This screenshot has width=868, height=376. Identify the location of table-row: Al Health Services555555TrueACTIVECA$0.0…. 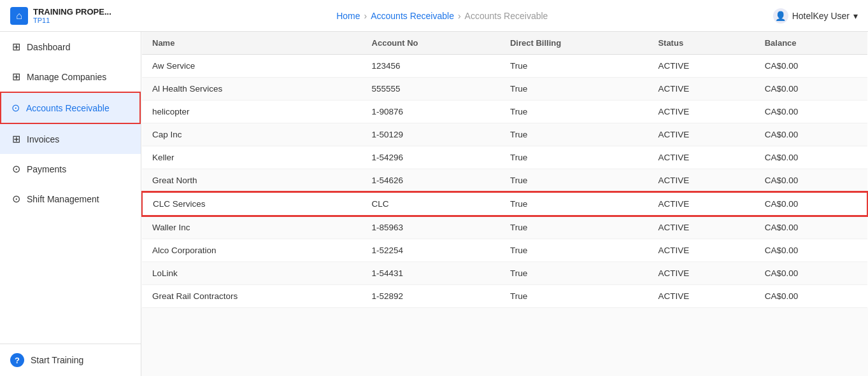
(504, 89).